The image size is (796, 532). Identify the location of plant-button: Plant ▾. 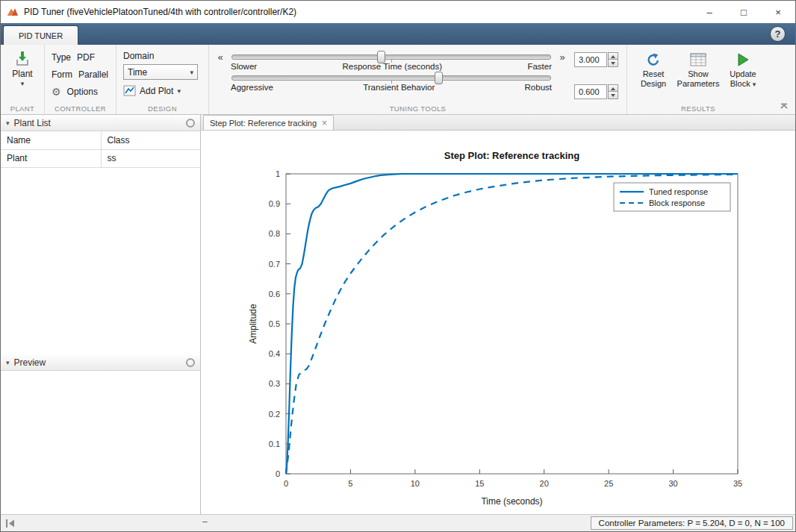
(22, 67).